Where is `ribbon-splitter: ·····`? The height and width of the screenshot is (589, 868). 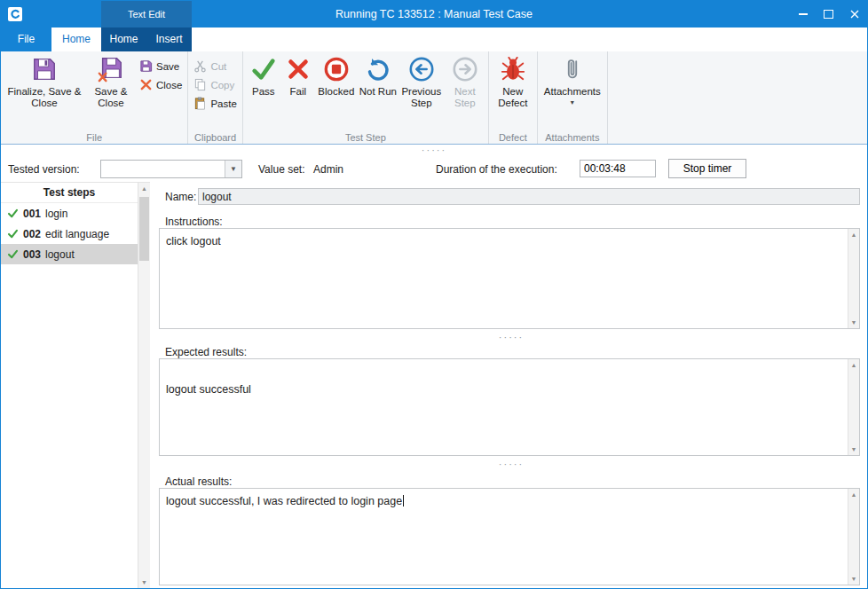
ribbon-splitter: ····· is located at coordinates (434, 150).